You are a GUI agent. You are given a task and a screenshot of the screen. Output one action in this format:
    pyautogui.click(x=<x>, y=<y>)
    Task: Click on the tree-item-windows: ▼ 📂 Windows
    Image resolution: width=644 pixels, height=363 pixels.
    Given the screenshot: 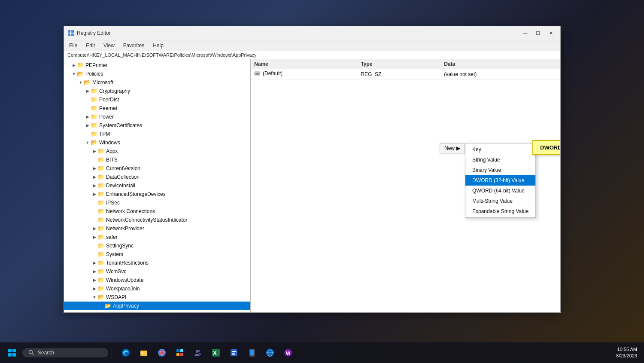 What is the action you would take?
    pyautogui.click(x=157, y=143)
    